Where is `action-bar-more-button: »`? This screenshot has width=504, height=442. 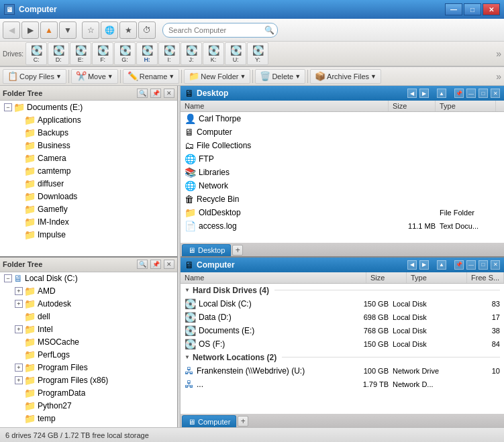
action-bar-more-button: » is located at coordinates (499, 76).